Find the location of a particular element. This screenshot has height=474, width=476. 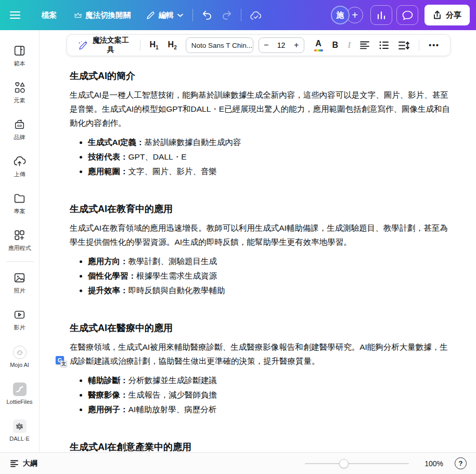

doc-bullet-item: 技術代表：GPT、DALL・E is located at coordinates (265, 157).